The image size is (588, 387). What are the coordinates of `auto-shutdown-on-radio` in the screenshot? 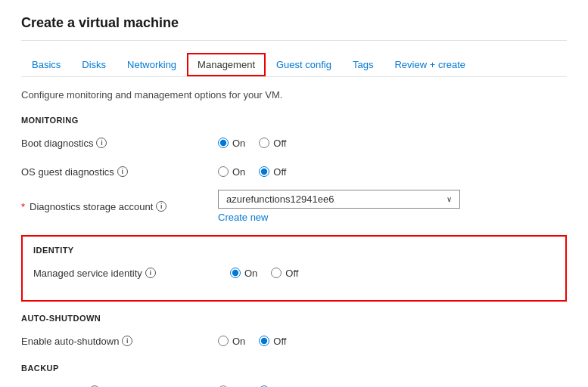 It's located at (223, 341).